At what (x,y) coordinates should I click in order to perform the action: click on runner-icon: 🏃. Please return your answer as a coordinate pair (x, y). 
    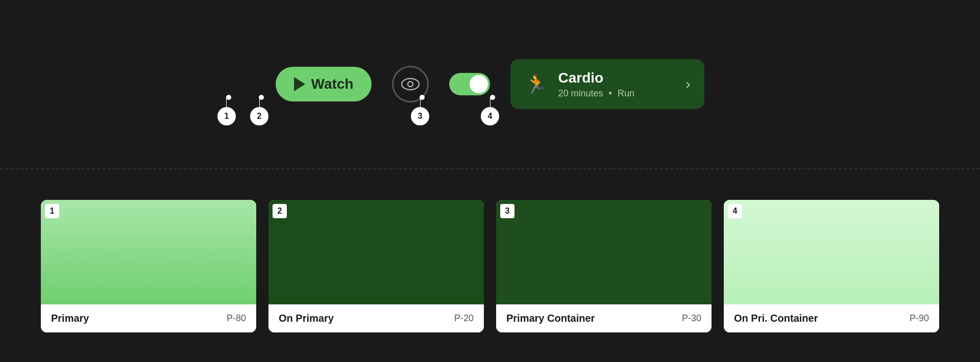
    Looking at the image, I should click on (536, 84).